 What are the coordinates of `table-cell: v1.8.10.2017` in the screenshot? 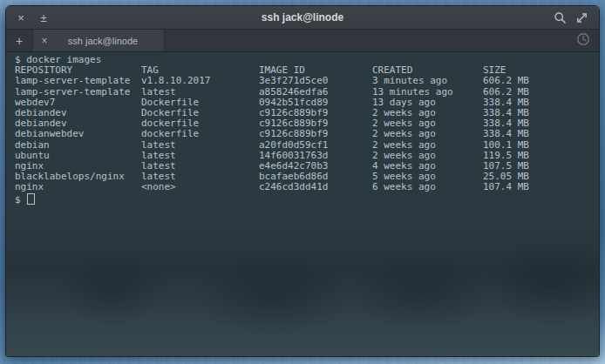 It's located at (201, 81).